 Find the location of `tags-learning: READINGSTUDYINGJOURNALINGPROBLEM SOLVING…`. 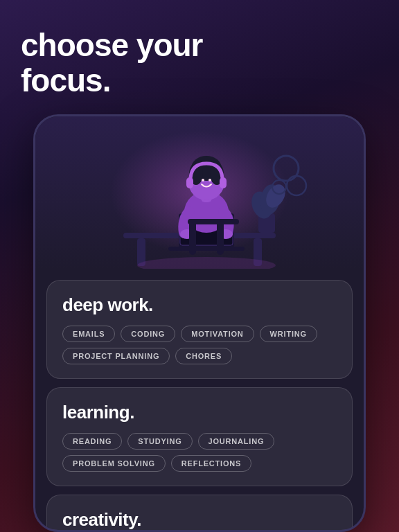

tags-learning: READINGSTUDYINGJOURNALINGPROBLEM SOLVING… is located at coordinates (200, 452).